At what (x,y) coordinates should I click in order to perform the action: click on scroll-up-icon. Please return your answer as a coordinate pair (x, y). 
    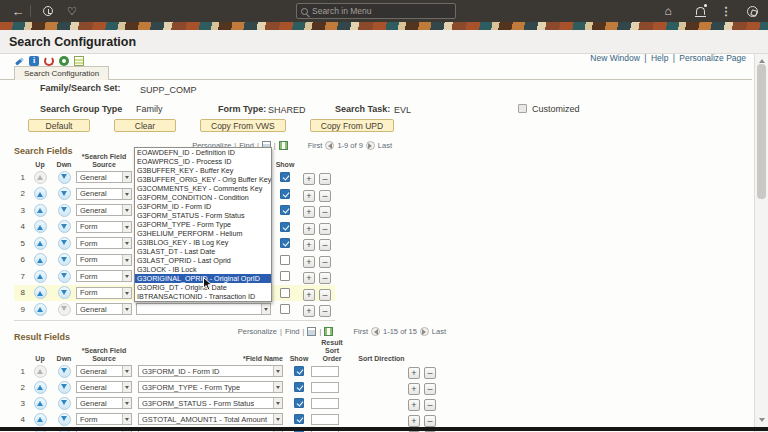
    Looking at the image, I should click on (762, 60).